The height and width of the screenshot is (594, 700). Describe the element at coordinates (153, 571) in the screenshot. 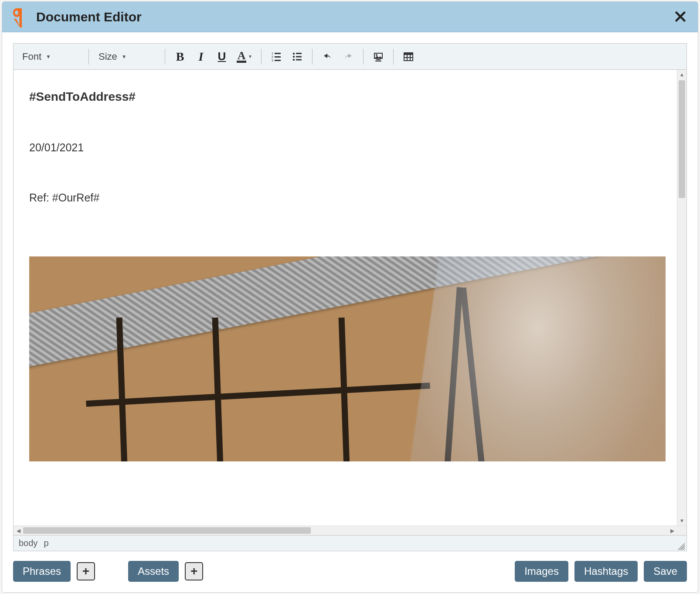

I see `assets-button: Assets` at that location.